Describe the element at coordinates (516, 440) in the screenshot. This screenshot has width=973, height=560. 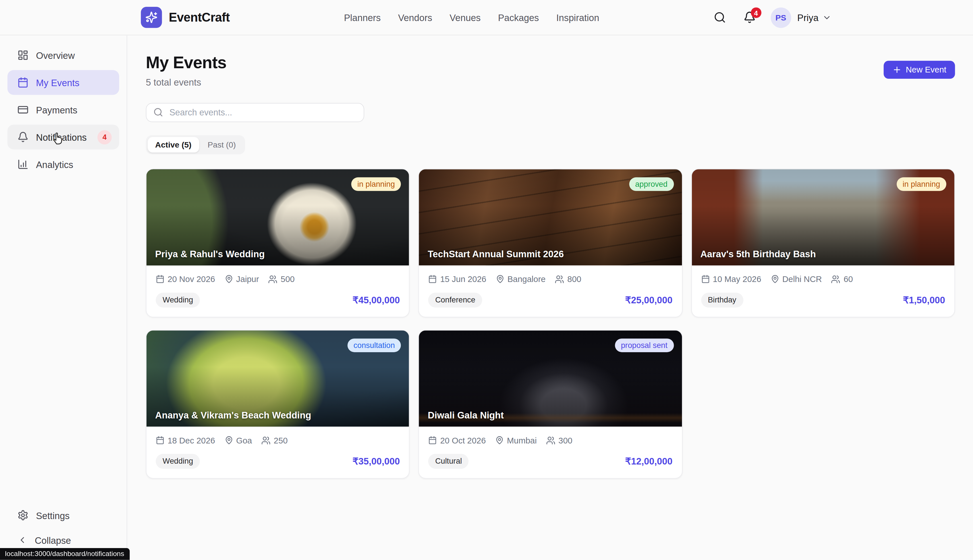
I see `event-location: Mumbai` at that location.